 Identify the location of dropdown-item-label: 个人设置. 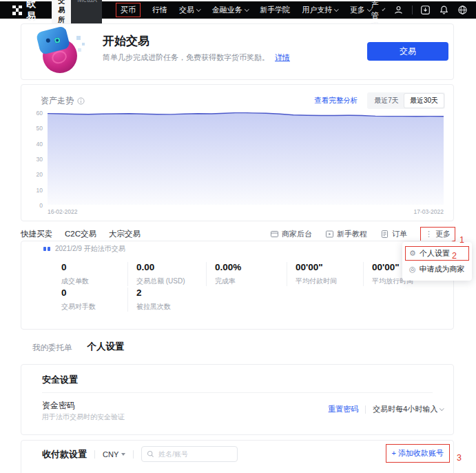
(435, 254).